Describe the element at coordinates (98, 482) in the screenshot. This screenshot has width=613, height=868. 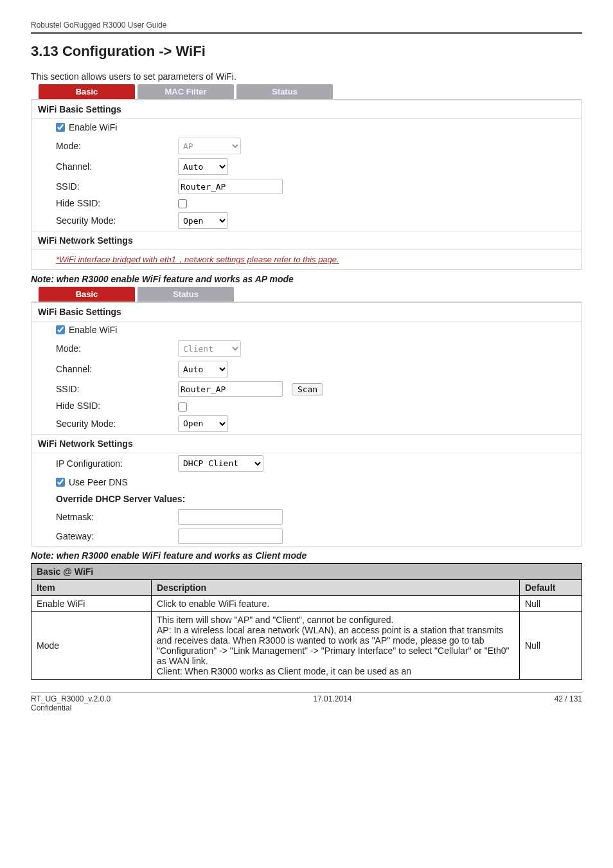
I see `use-peer-dns-label: Use Peer DNS` at that location.